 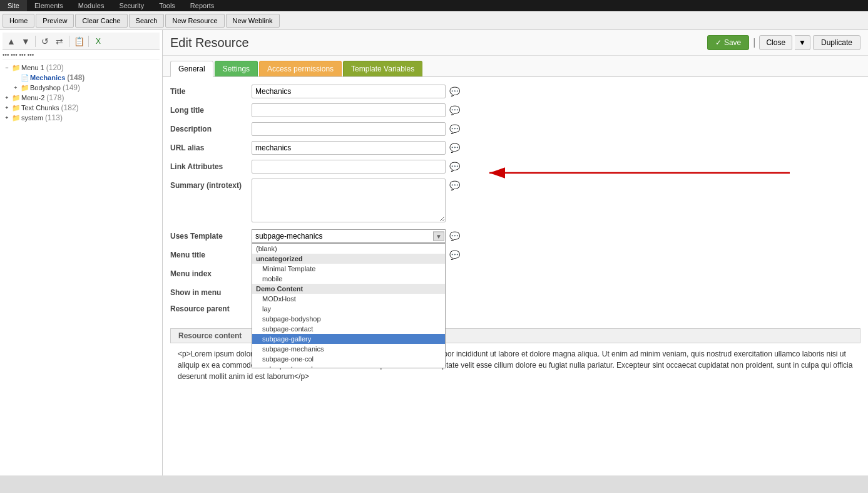 What do you see at coordinates (59, 41) in the screenshot?
I see `sync-icon: ⇄` at bounding box center [59, 41].